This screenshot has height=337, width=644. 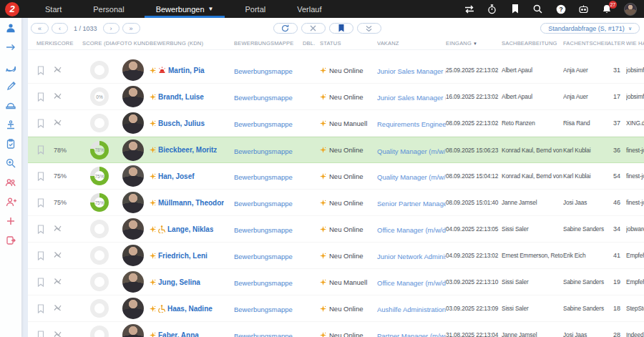 I want to click on column-header: EINGANG▼, so click(x=474, y=43).